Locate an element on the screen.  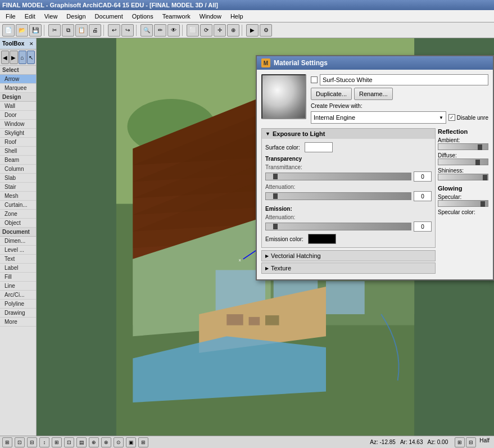
move-btn: ✛ is located at coordinates (220, 30).